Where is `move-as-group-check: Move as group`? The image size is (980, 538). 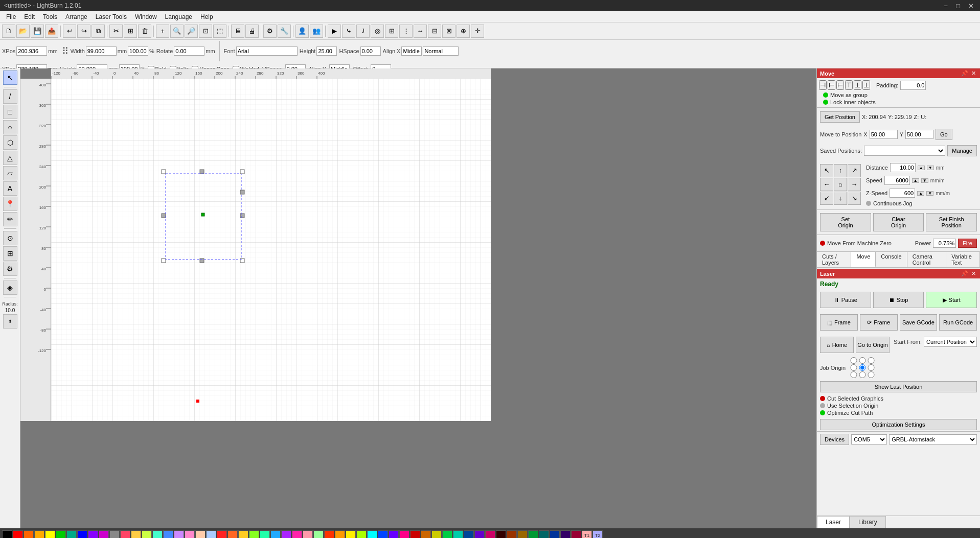 move-as-group-check: Move as group is located at coordinates (850, 95).